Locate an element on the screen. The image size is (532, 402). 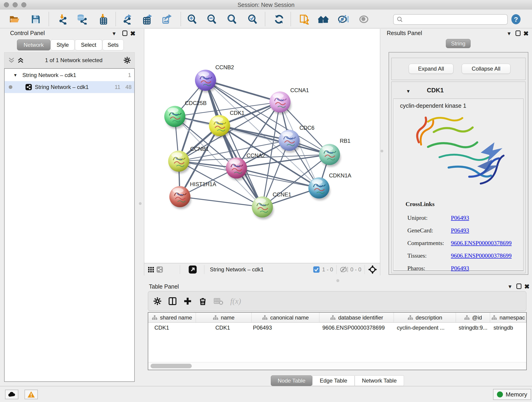
tab-network: Network is located at coordinates (34, 45).